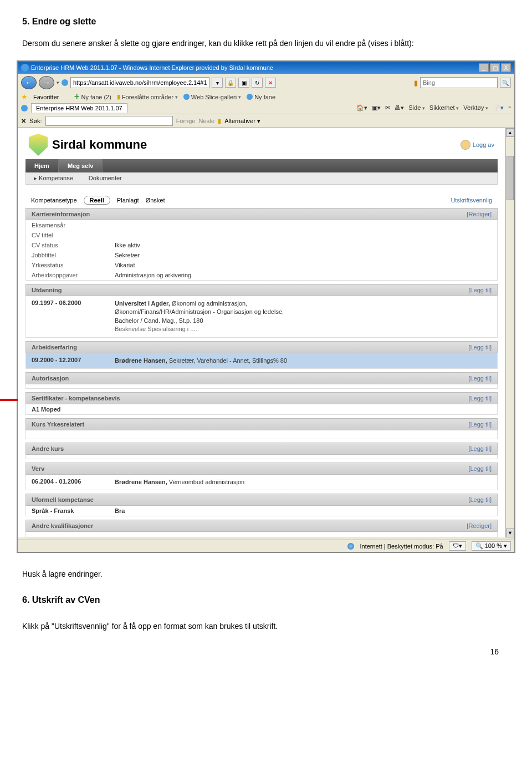 The height and width of the screenshot is (762, 532). What do you see at coordinates (262, 200) in the screenshot?
I see `kompetansetype-row: Kompetansetype Reell Planlagt Ønsket Uts…` at bounding box center [262, 200].